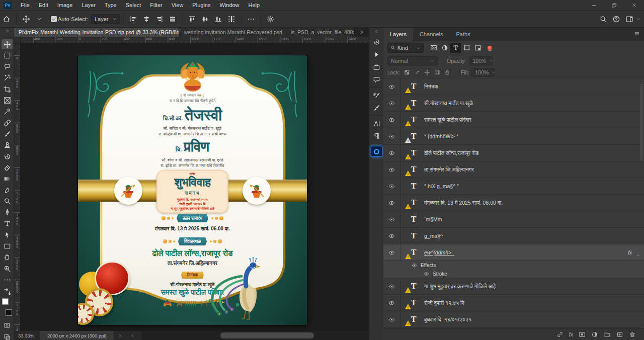 The image size is (644, 340). What do you see at coordinates (43, 5) in the screenshot?
I see `menu-edit: Edit` at bounding box center [43, 5].